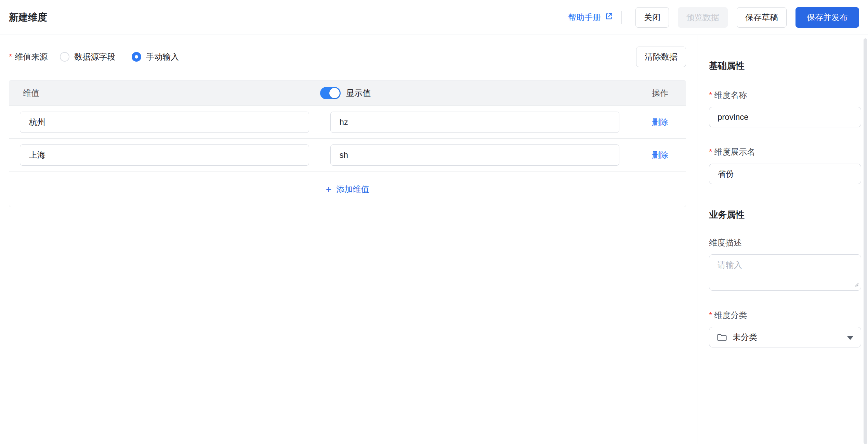 The width and height of the screenshot is (868, 444). I want to click on delete-link-row2: 删除, so click(660, 155).